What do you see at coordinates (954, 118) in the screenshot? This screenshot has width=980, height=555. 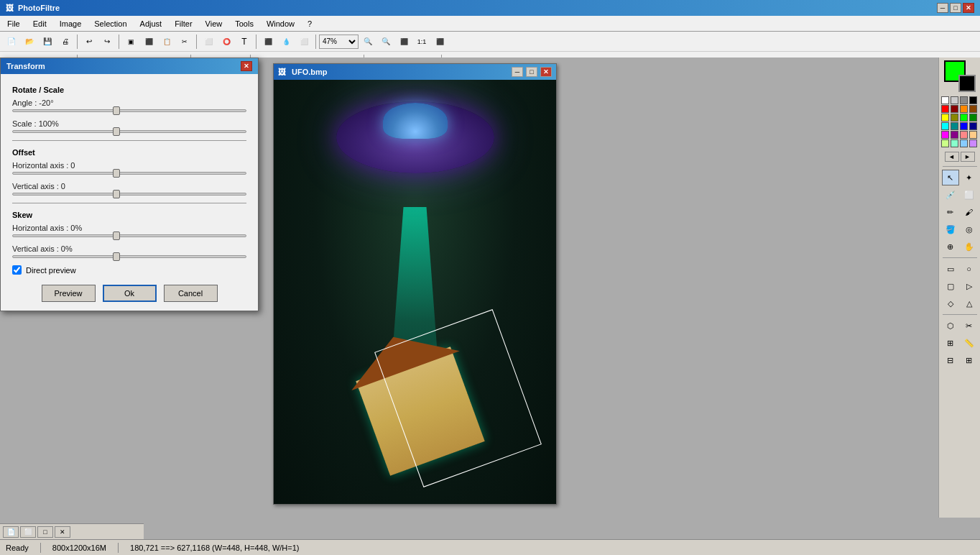 I see `swatch-olive` at bounding box center [954, 118].